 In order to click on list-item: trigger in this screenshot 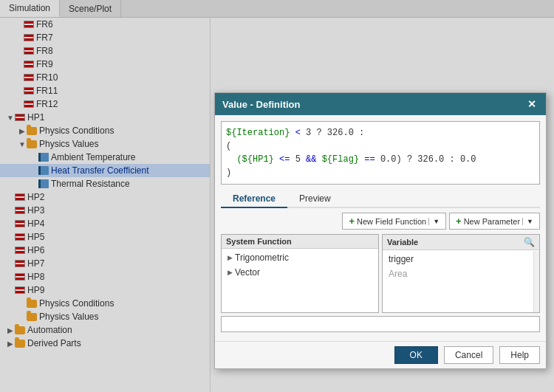, I will do `click(461, 259)`.